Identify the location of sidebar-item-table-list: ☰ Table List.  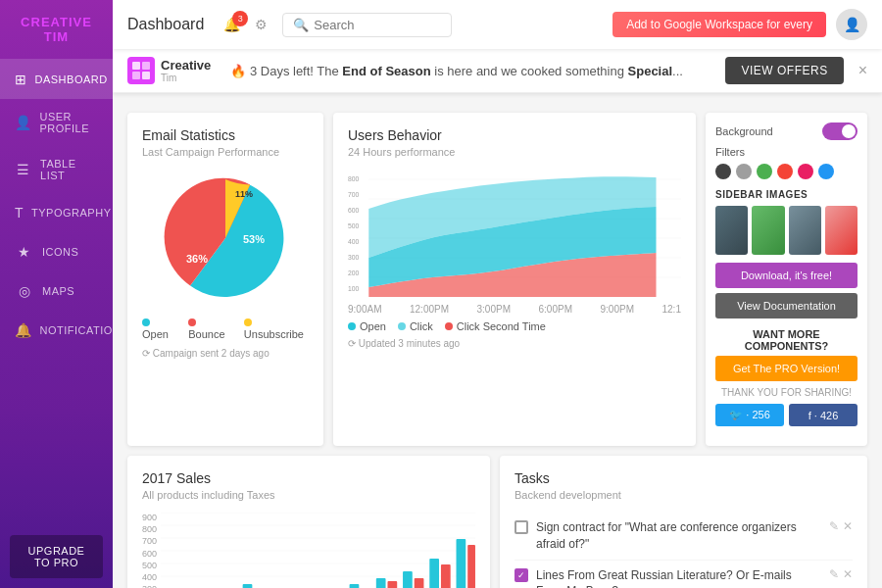
(57, 170).